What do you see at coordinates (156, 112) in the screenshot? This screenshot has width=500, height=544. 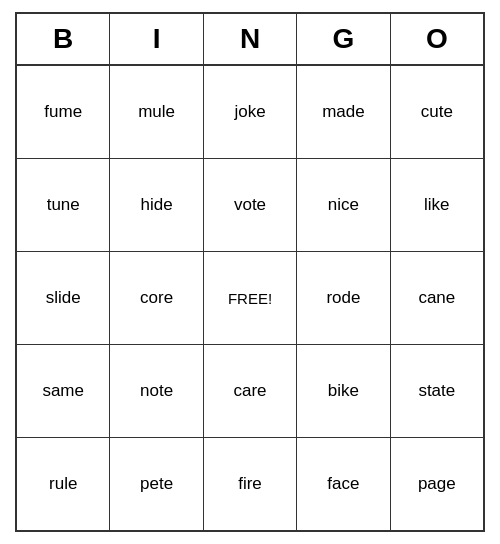 I see `cell-0-1: mule` at bounding box center [156, 112].